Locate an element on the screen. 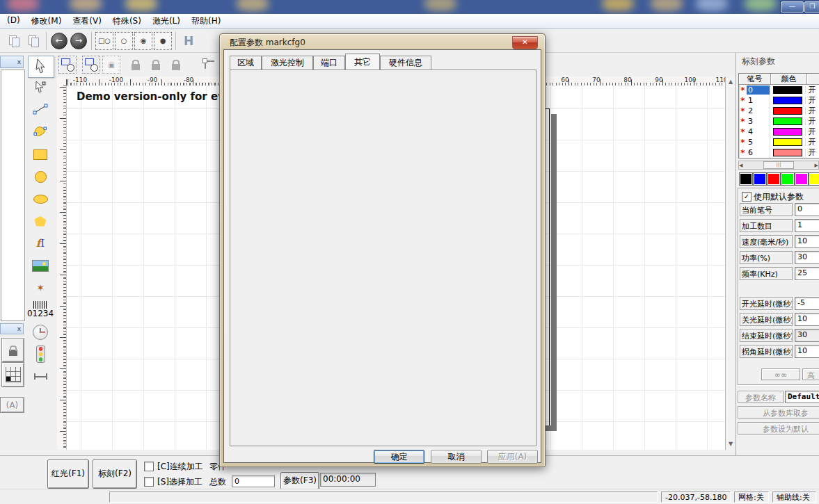 The height and width of the screenshot is (504, 819). pen-param-input-4: 25 is located at coordinates (807, 274).